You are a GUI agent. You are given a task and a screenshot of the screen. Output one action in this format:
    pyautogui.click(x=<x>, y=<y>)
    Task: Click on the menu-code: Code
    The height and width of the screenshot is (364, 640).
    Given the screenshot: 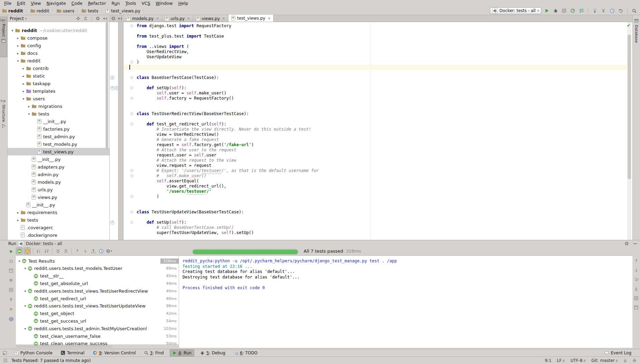 What is the action you would take?
    pyautogui.click(x=77, y=3)
    